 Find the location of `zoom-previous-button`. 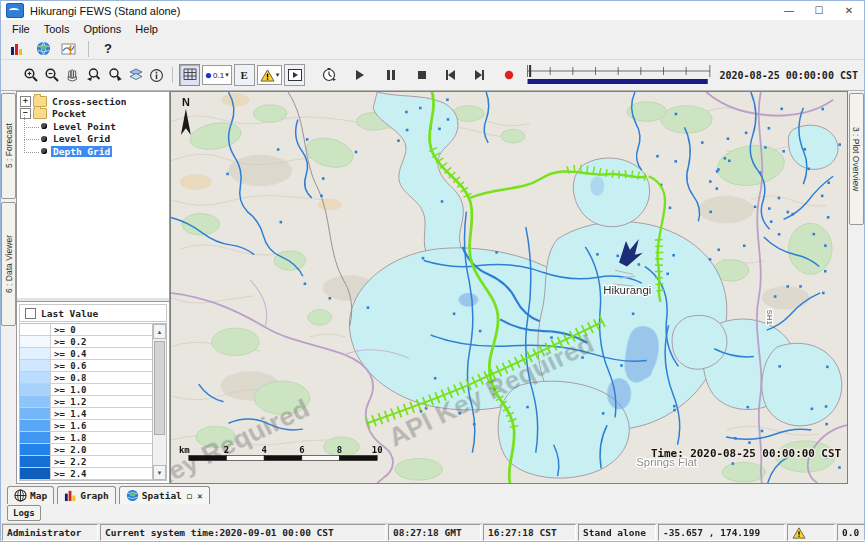

zoom-previous-button is located at coordinates (94, 75).